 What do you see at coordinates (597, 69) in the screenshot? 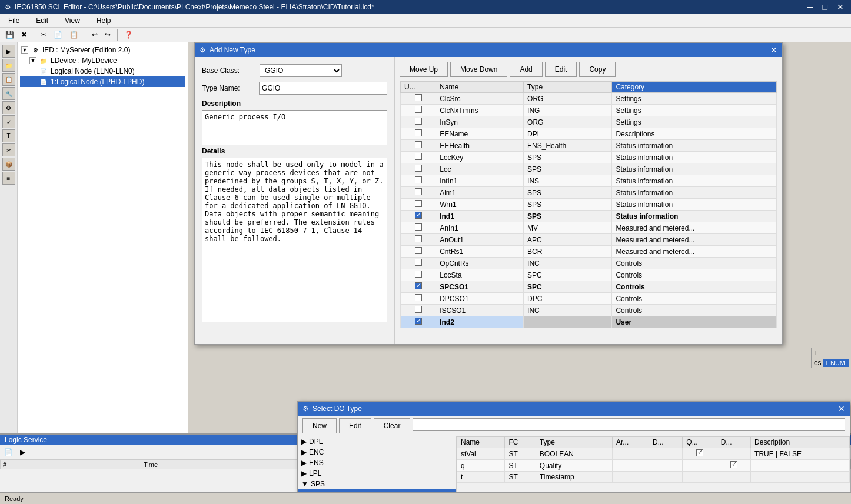
I see `copy-button: Copy` at bounding box center [597, 69].